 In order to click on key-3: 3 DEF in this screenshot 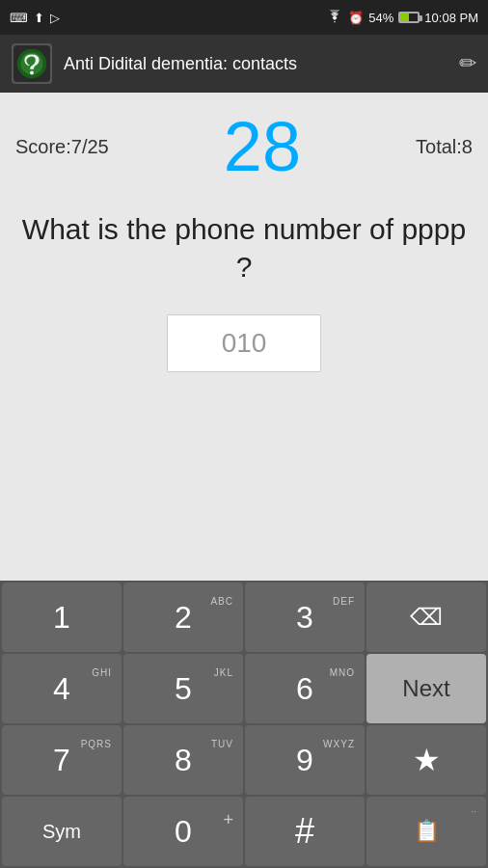, I will do `click(305, 617)`.